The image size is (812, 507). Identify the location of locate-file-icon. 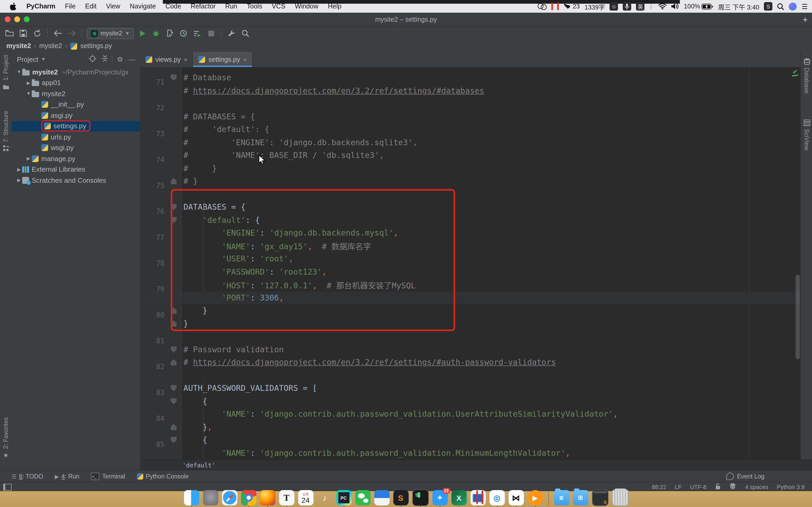
(93, 59).